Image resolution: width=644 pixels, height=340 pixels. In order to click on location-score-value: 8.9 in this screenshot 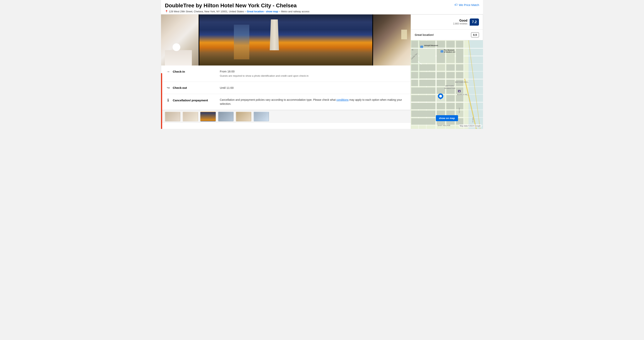, I will do `click(475, 35)`.